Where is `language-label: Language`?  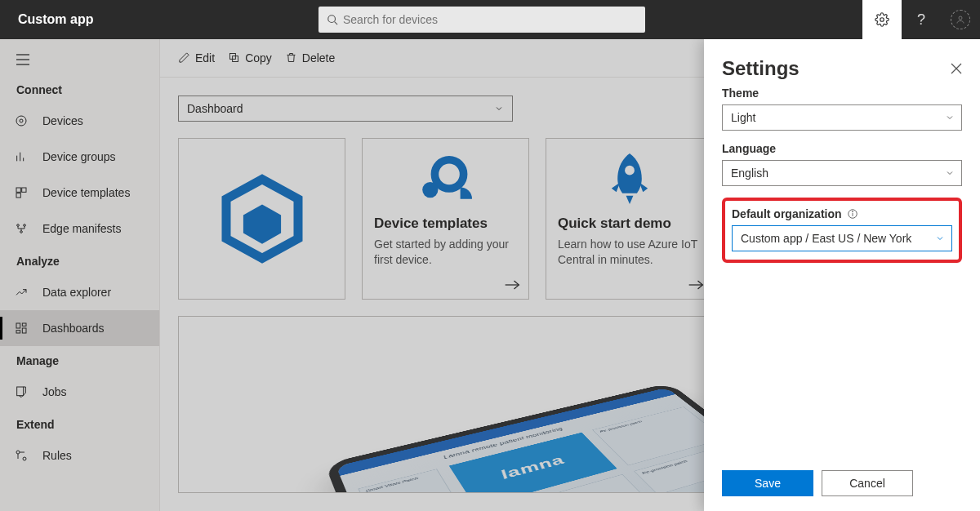
language-label: Language is located at coordinates (842, 149).